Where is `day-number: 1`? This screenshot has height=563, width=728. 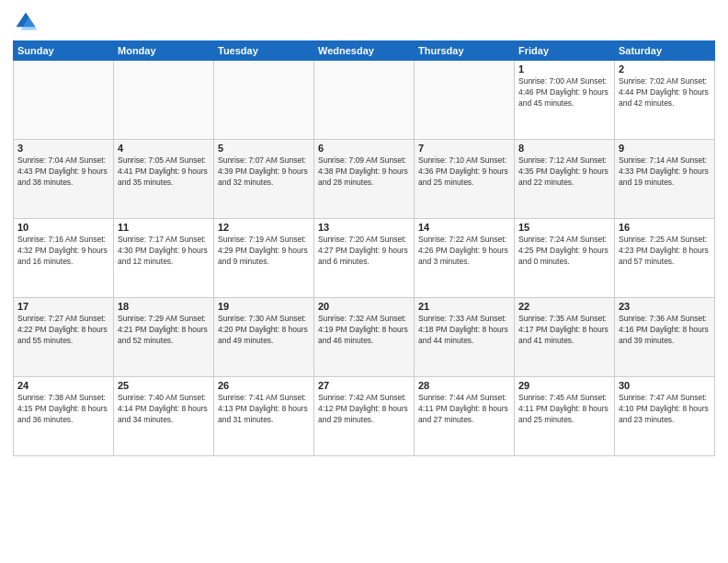 day-number: 1 is located at coordinates (564, 69).